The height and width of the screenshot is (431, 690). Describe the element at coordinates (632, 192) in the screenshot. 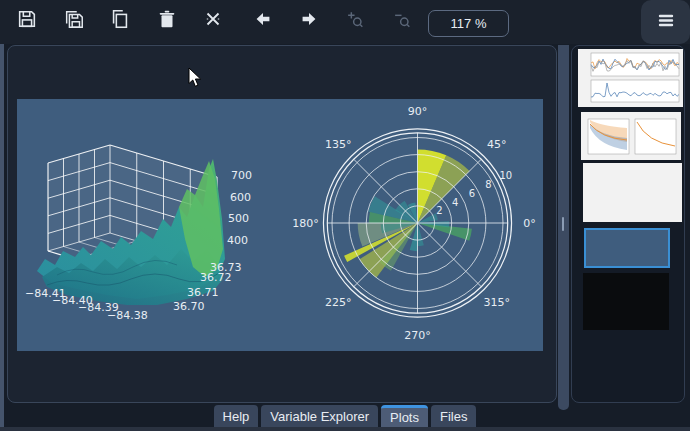

I see `thumbnail-3-image` at that location.